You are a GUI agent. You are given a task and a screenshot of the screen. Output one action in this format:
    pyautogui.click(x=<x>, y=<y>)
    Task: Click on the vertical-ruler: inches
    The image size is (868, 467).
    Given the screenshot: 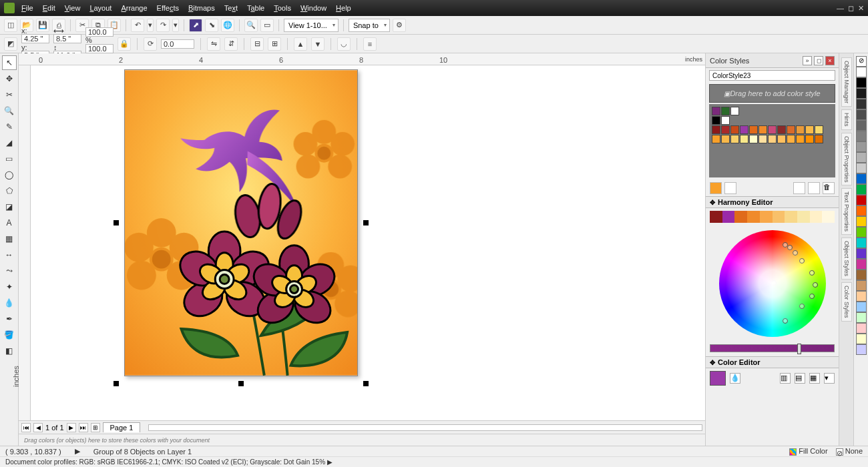 What is the action you would take?
    pyautogui.click(x=25, y=243)
    